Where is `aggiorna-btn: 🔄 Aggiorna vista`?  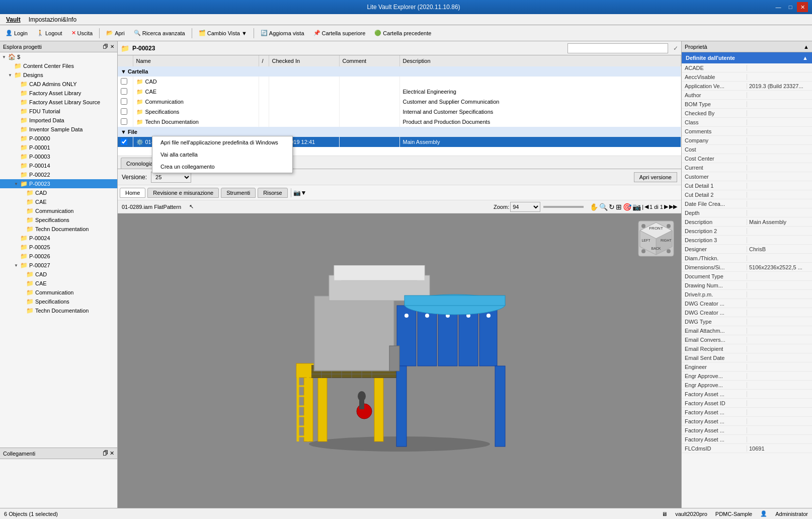 aggiorna-btn: 🔄 Aggiorna vista is located at coordinates (283, 33).